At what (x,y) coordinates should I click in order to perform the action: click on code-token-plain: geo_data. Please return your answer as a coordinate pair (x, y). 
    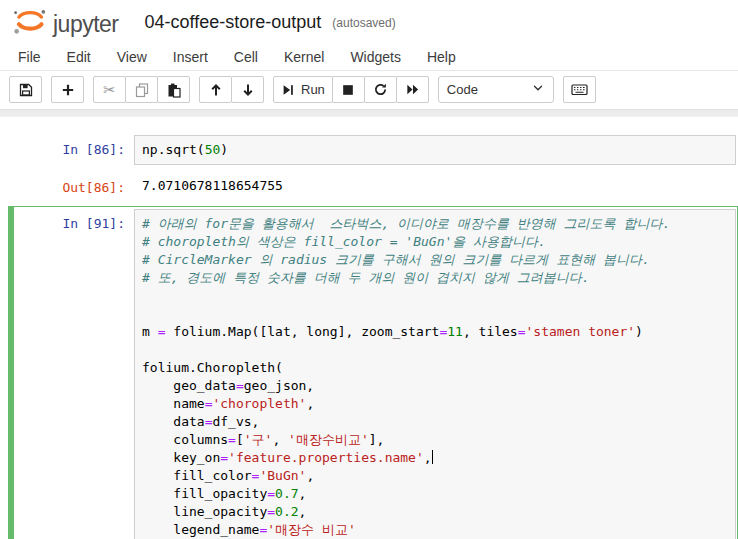
    Looking at the image, I should click on (189, 386).